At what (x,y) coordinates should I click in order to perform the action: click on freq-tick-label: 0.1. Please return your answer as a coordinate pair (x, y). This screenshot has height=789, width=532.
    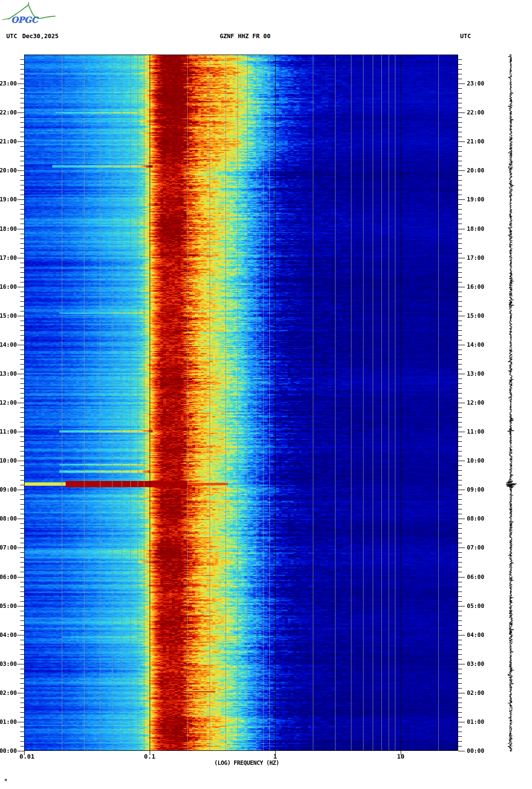
    Looking at the image, I should click on (150, 756).